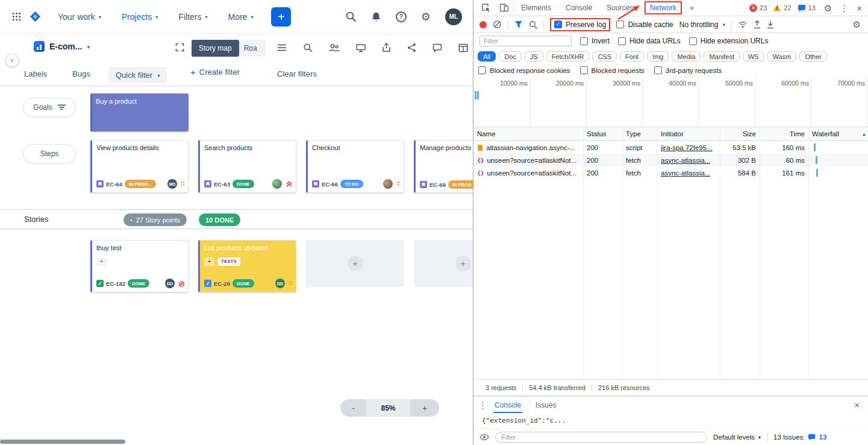  I want to click on app-switcher-icon, so click(17, 17).